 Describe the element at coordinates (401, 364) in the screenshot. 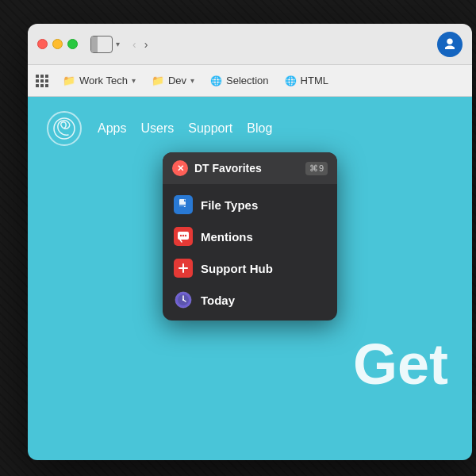

I see `hero-text: Get` at that location.